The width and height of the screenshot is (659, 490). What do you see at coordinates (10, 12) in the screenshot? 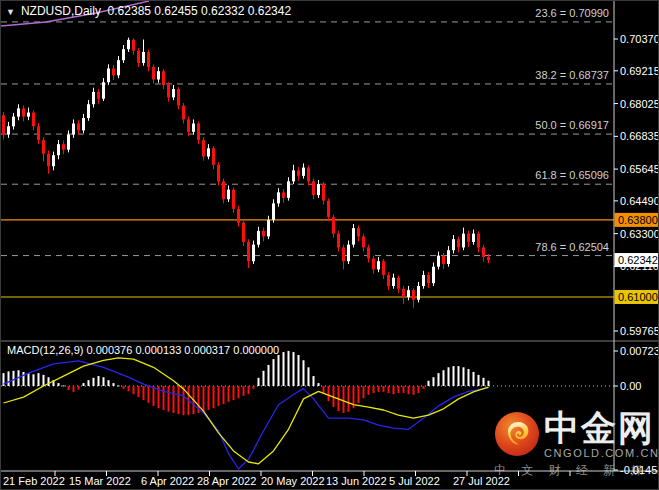
I see `collapse-chart-icon: ▼` at bounding box center [10, 12].